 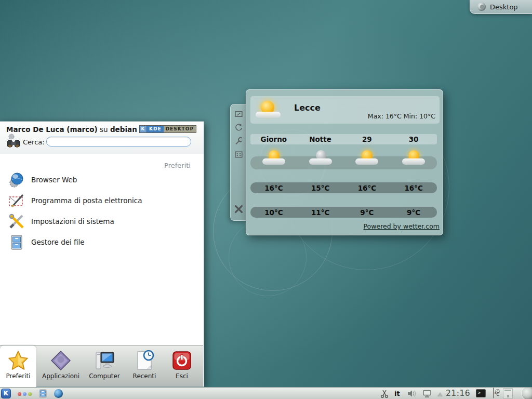 What do you see at coordinates (182, 376) in the screenshot?
I see `tab-label: Esci` at bounding box center [182, 376].